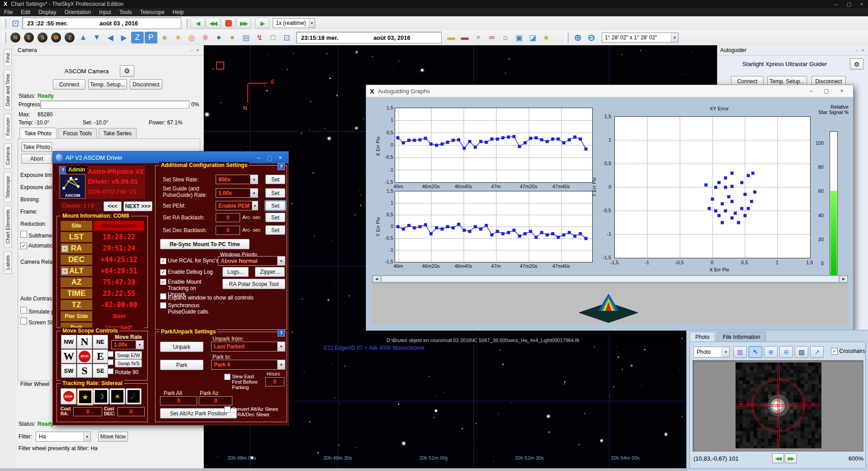 This screenshot has width=868, height=471. I want to click on dec-backlash-set-button: Set, so click(275, 230).